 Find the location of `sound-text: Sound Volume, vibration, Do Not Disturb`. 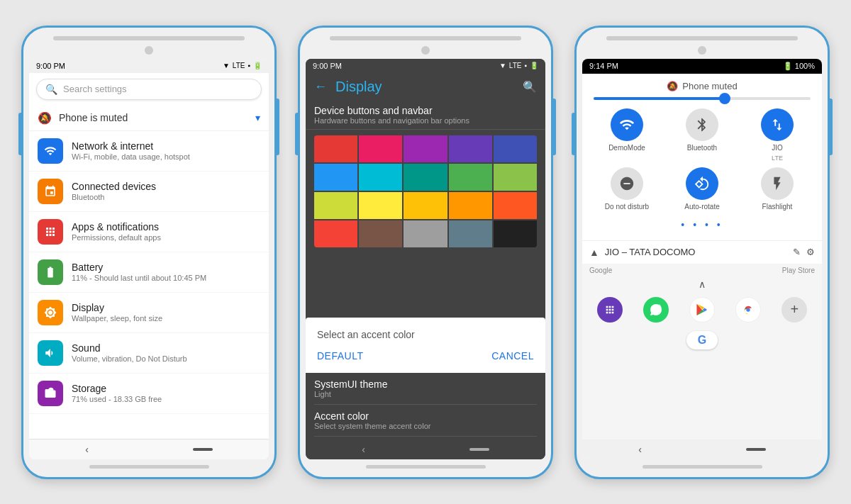

sound-text: Sound Volume, vibration, Do Not Disturb is located at coordinates (166, 353).